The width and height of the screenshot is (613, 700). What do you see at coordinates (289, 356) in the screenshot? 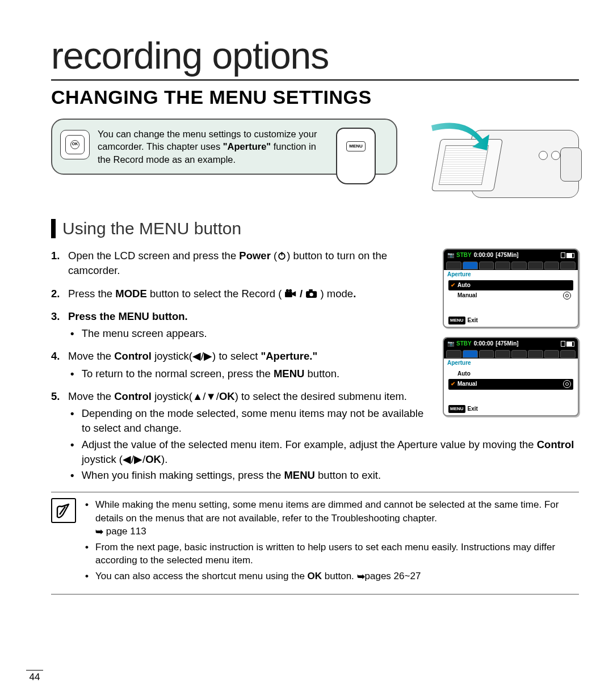
I see `t: "Aperture."` at bounding box center [289, 356].